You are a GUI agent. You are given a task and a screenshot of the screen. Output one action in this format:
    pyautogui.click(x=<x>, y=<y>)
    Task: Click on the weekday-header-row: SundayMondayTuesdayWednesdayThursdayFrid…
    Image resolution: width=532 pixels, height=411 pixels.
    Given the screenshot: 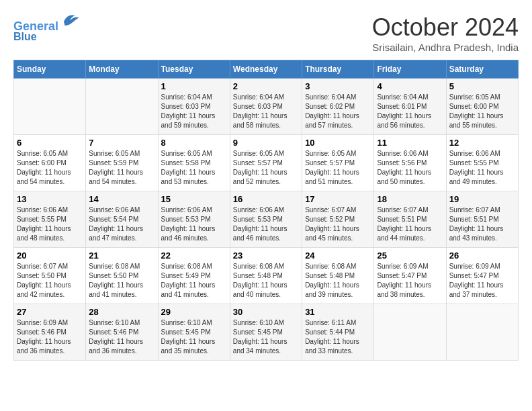 What is the action you would take?
    pyautogui.click(x=266, y=70)
    